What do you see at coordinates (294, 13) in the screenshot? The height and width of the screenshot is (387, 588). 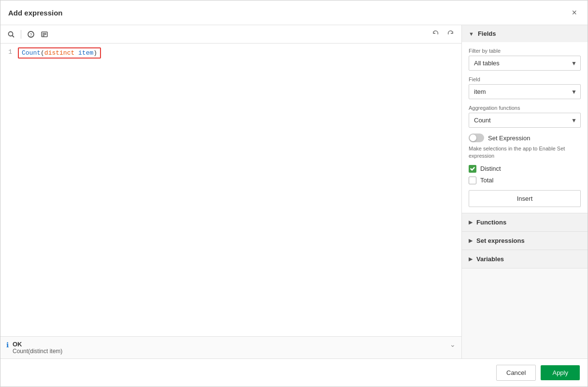 I see `dialog-header: Add expression ×` at bounding box center [294, 13].